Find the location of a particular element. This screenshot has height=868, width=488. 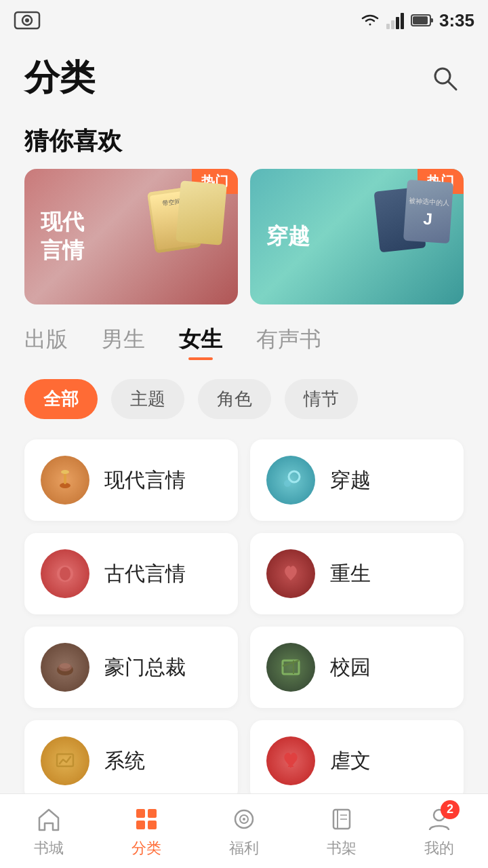

xitong-icon is located at coordinates (65, 761).